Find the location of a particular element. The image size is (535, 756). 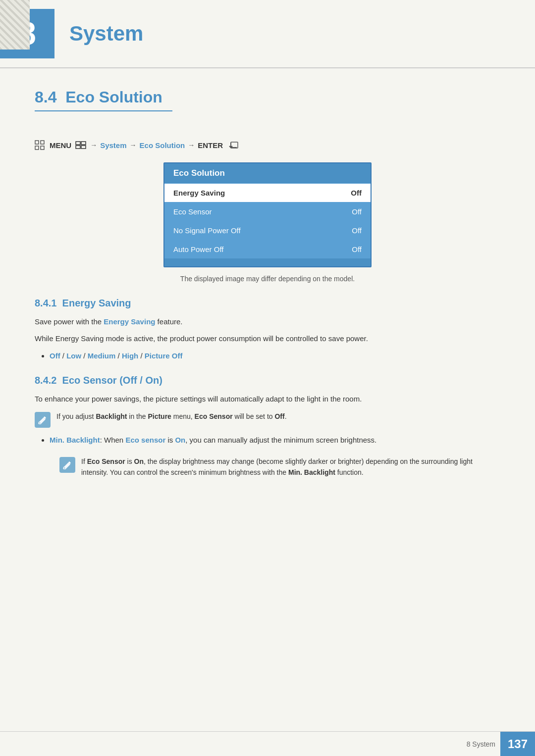

auto-power-value: Off is located at coordinates (357, 250).